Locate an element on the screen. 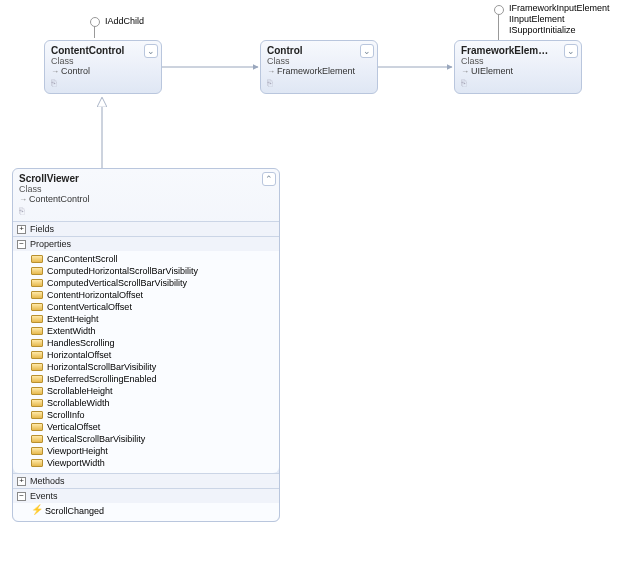 Image resolution: width=631 pixels, height=569 pixels. property-label: ContentHorizontalOffset is located at coordinates (95, 295).